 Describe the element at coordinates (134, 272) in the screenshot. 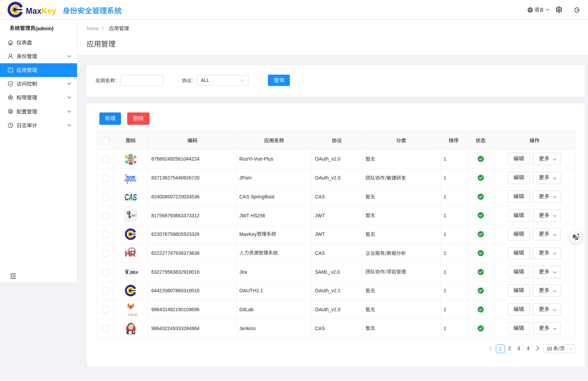

I see `svg-text: JIRA` at that location.